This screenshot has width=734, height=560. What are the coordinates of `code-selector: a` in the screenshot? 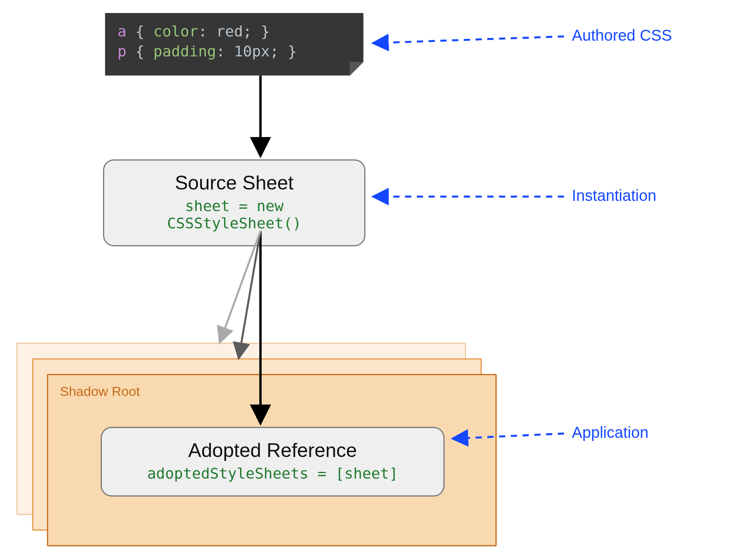 It's located at (122, 31).